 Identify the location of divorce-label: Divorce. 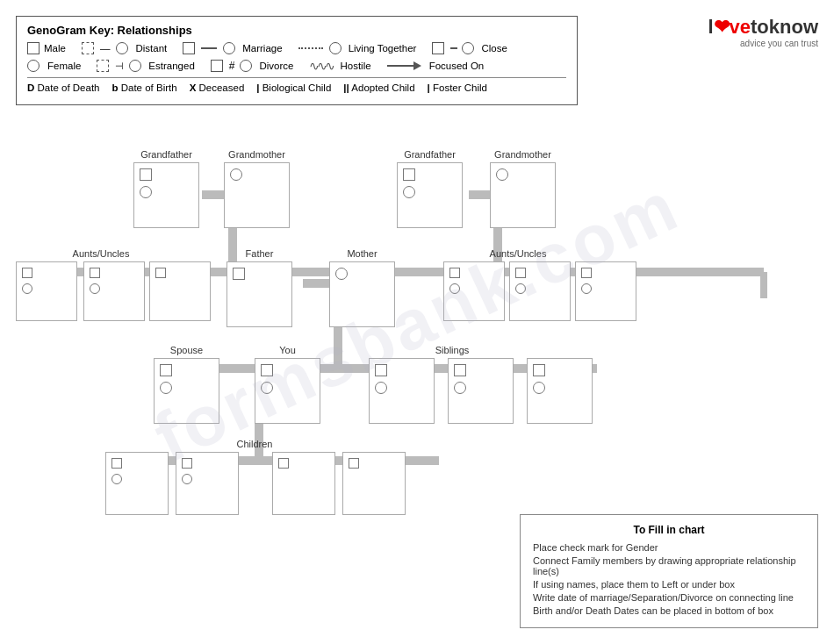
(276, 66).